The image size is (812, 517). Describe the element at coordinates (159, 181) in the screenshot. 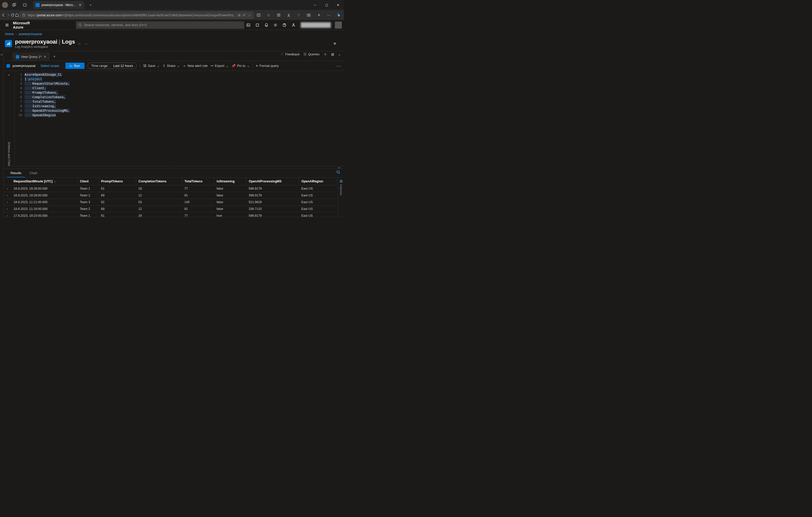

I see `column-header: CompletionTokens` at that location.